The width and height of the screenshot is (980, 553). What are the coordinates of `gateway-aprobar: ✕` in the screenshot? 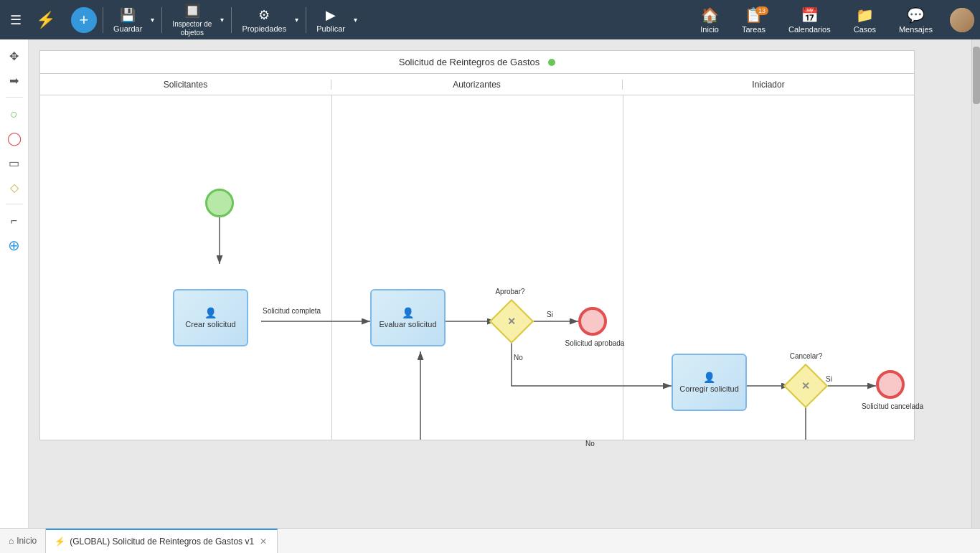 It's located at (512, 321).